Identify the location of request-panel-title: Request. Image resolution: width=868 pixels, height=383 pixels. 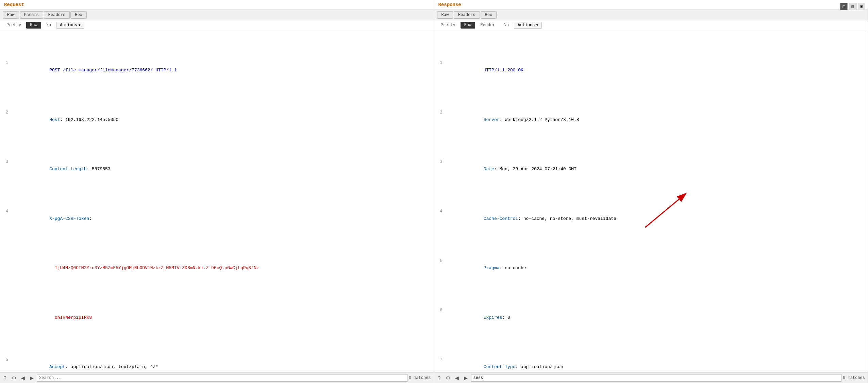
(217, 5).